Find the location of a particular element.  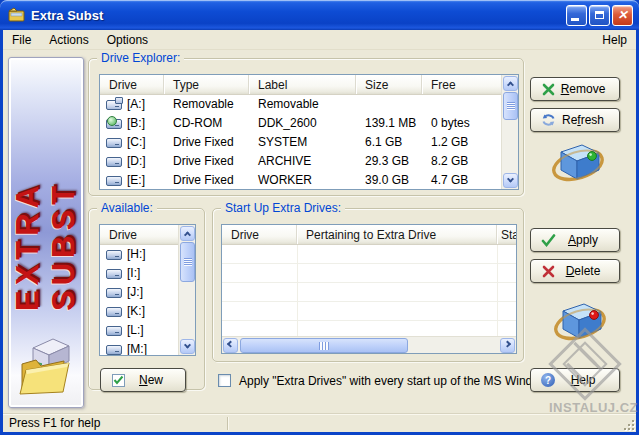

close-icon: ✕ is located at coordinates (622, 15).